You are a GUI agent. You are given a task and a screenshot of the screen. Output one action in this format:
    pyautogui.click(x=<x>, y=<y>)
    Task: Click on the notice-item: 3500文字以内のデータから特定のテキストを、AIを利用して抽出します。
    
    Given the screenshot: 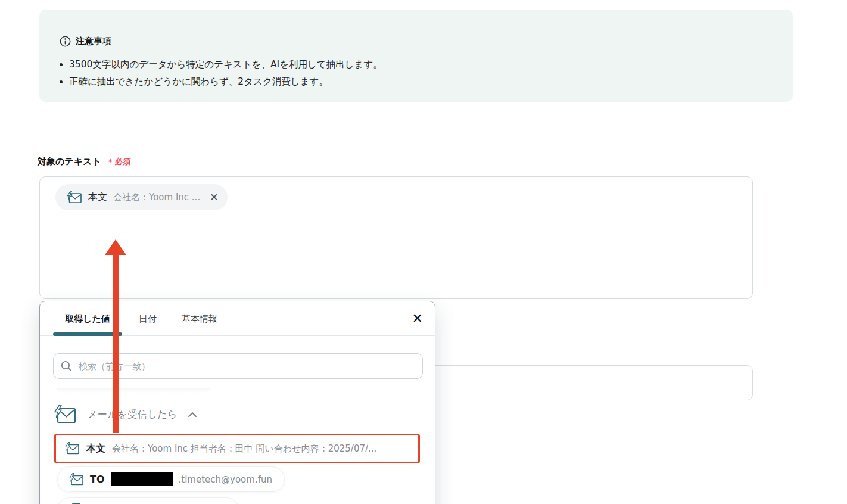 What is the action you would take?
    pyautogui.click(x=226, y=64)
    